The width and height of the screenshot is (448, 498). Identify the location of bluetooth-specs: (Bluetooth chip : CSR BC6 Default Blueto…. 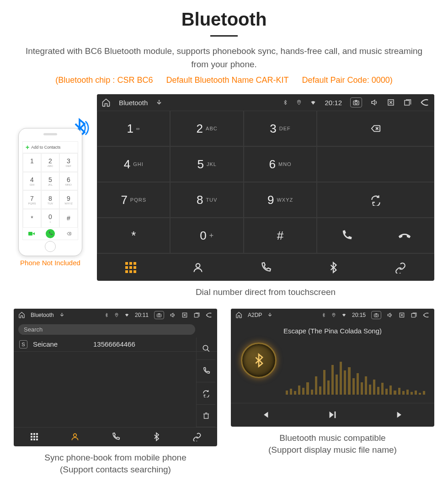
(224, 80).